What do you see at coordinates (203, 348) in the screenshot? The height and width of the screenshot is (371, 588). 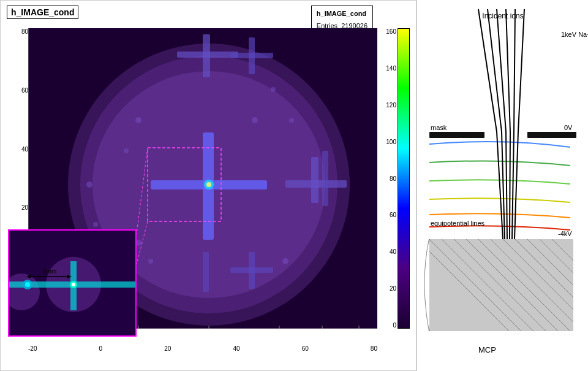 I see `x-axis: -20 0 20 40 60 80` at bounding box center [203, 348].